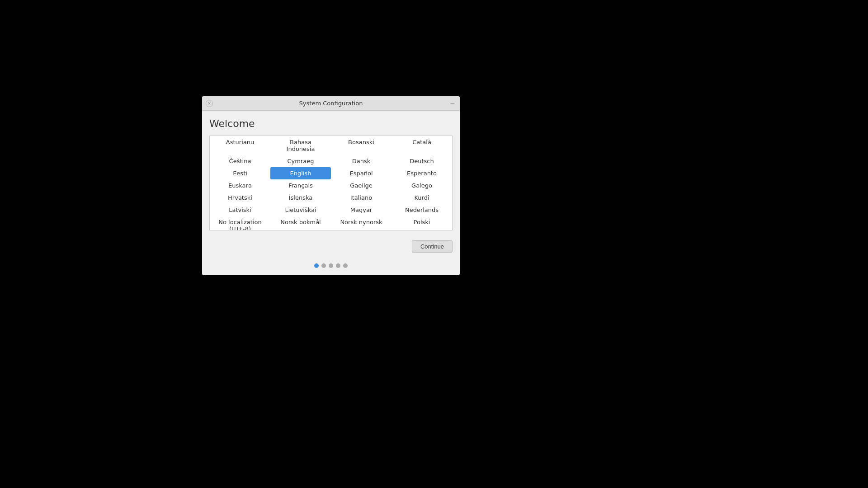 This screenshot has height=488, width=868. What do you see at coordinates (301, 223) in the screenshot?
I see `language-item-norsk-bokmal: Norsk bokmål` at bounding box center [301, 223].